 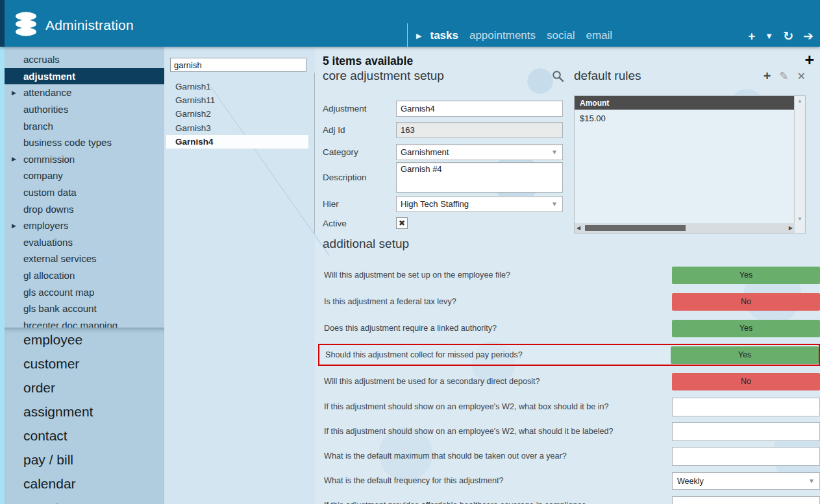 What do you see at coordinates (84, 160) in the screenshot?
I see `sidebar-item-commission: ▶commission` at bounding box center [84, 160].